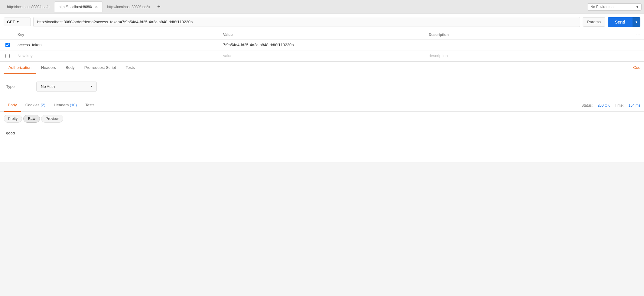  What do you see at coordinates (624, 22) in the screenshot?
I see `send-button-group: Send ▾` at bounding box center [624, 22].